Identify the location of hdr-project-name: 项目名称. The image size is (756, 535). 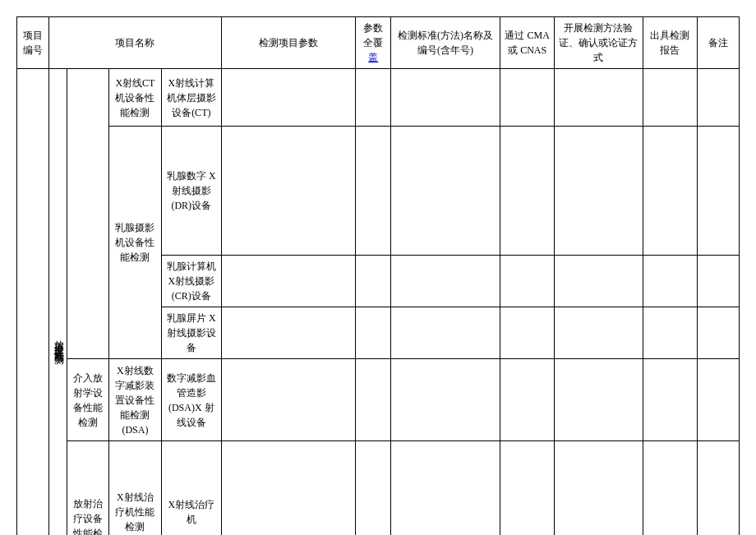
(135, 43).